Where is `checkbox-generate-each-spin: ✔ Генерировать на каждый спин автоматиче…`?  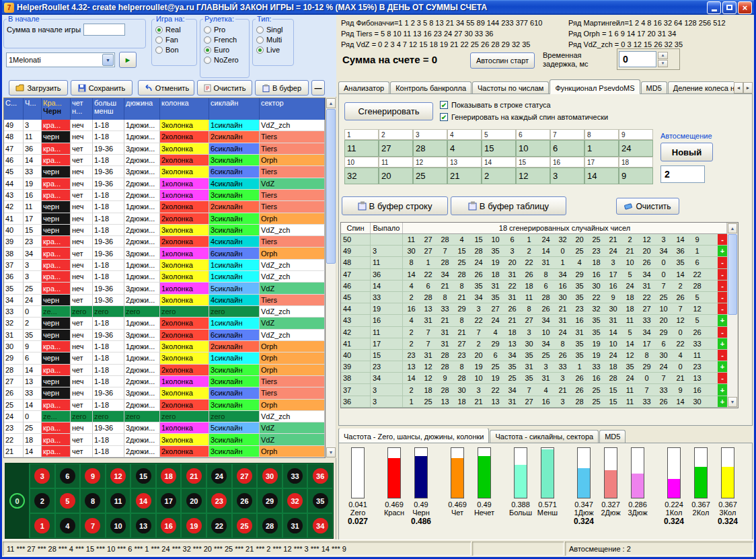
checkbox-generate-each-spin: ✔ Генерировать на каждый спин автоматиче… is located at coordinates (524, 117).